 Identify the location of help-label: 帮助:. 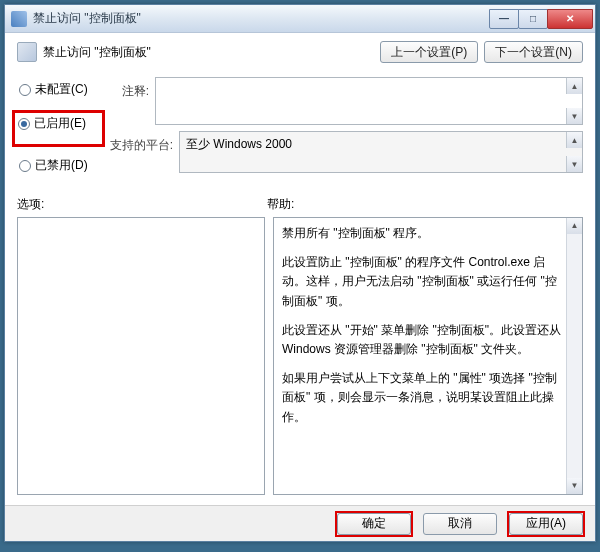
(425, 204).